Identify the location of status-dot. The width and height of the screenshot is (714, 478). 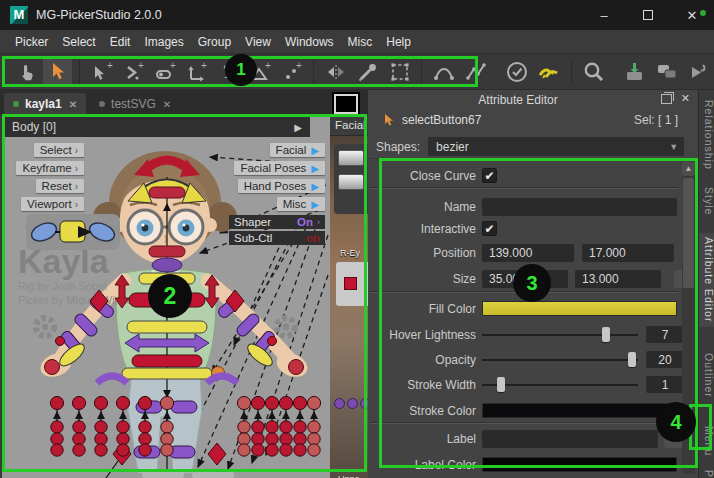
(703, 13).